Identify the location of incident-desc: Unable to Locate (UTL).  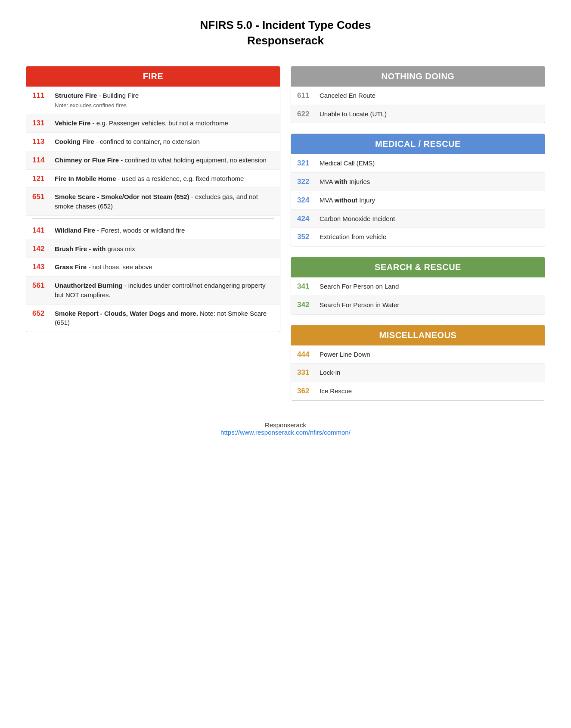
(353, 114).